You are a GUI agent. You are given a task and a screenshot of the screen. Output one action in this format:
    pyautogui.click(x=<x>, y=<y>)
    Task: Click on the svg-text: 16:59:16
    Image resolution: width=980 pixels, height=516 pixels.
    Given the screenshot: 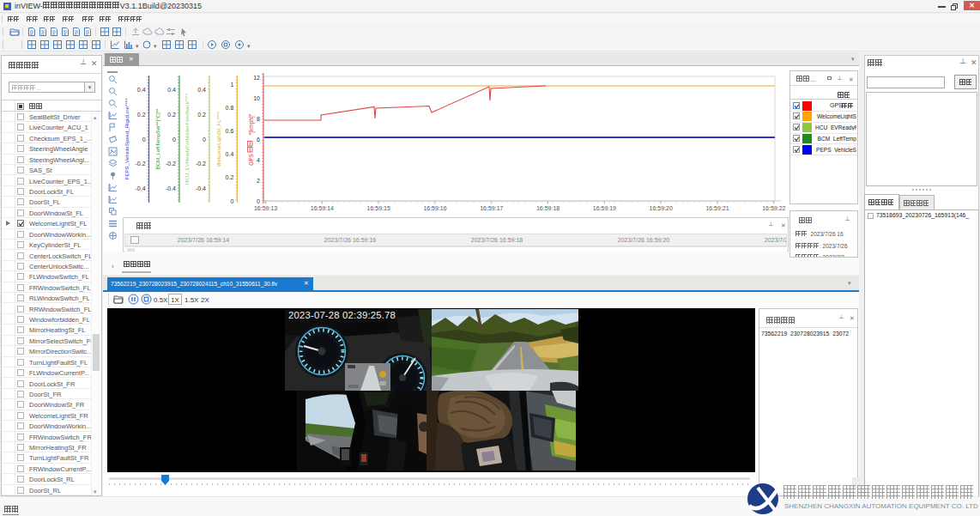 What is the action you would take?
    pyautogui.click(x=434, y=208)
    